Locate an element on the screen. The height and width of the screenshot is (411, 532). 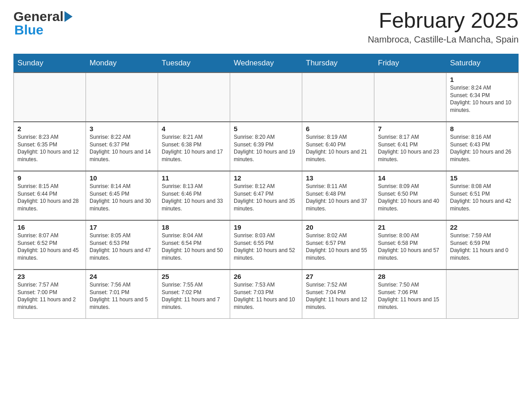
day-number: 15 is located at coordinates (482, 178).